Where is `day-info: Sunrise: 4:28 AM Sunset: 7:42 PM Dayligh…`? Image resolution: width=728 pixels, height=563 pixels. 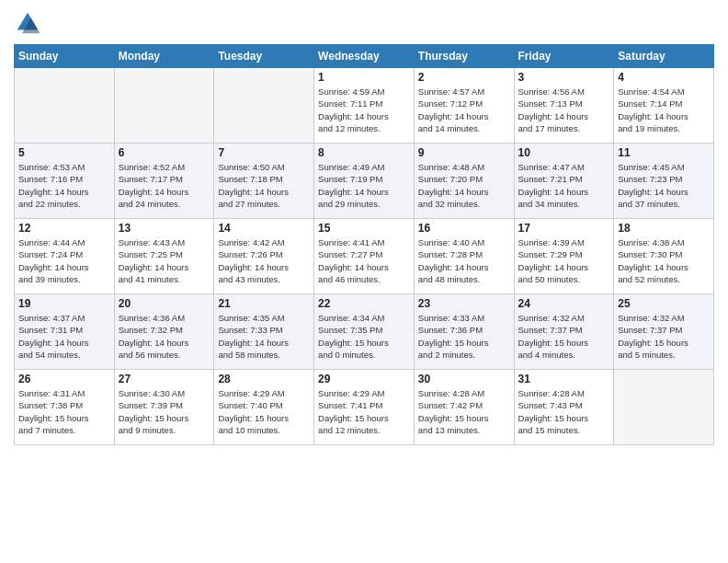 day-info: Sunrise: 4:28 AM Sunset: 7:42 PM Dayligh… is located at coordinates (464, 412).